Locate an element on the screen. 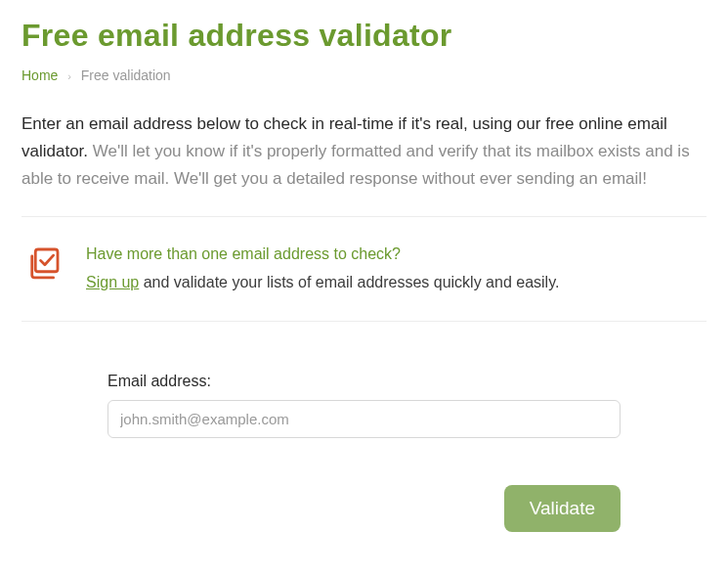 This screenshot has width=728, height=575. multi-check-icon is located at coordinates (44, 263).